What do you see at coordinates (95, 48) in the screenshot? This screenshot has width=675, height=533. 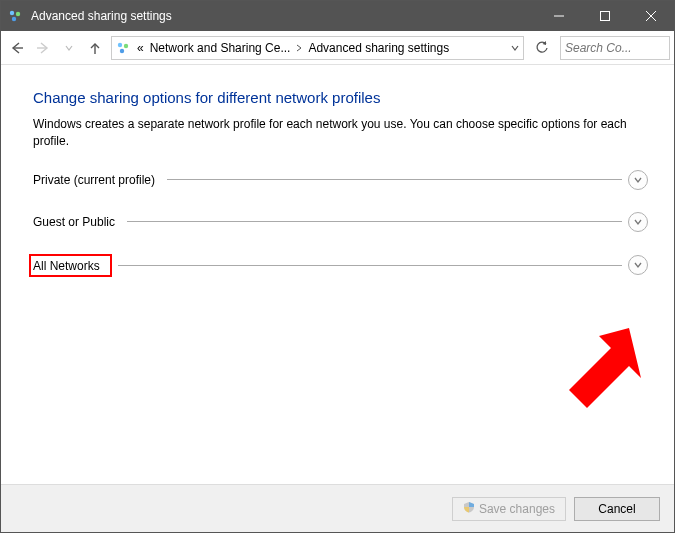 I see `up-button` at bounding box center [95, 48].